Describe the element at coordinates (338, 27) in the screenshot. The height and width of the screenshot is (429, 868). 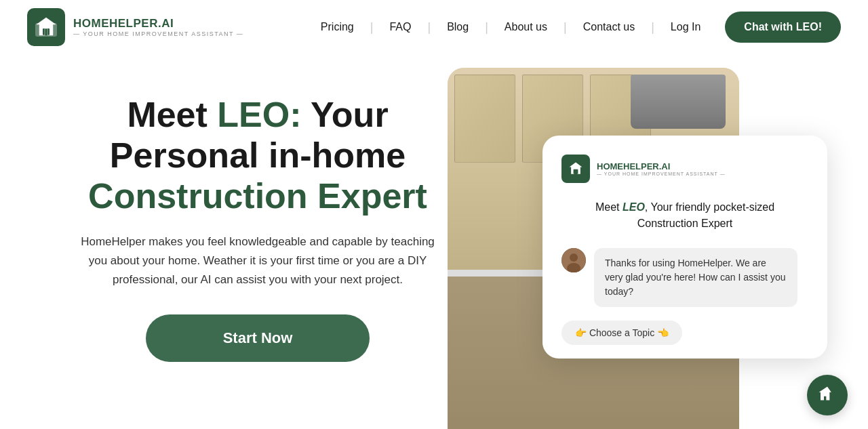
I see `nav-link-pricing: Pricing` at that location.